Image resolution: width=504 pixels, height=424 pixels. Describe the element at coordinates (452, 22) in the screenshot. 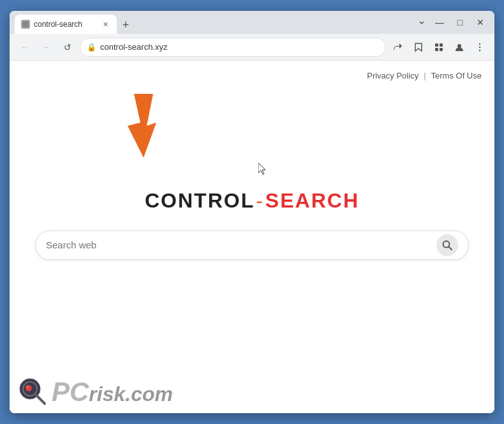

I see `window-controls: — □ ✕` at that location.